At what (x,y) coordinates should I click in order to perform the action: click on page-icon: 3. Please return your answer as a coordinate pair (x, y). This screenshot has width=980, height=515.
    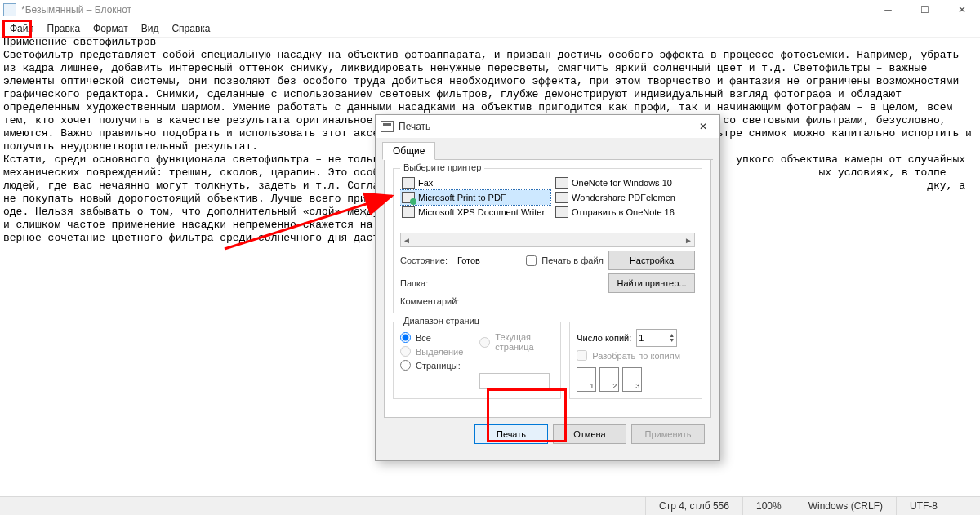
    Looking at the image, I should click on (632, 380).